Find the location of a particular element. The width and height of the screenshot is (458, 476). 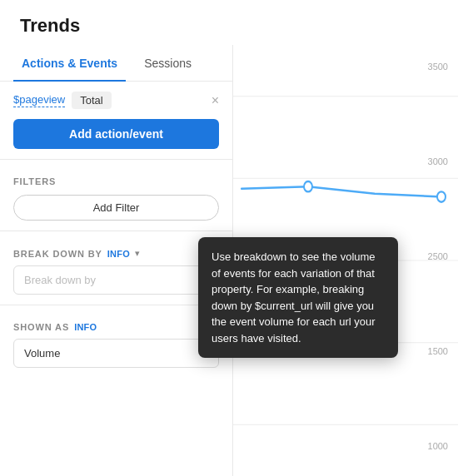

shown-as-label: SHOWN AS is located at coordinates (42, 327).